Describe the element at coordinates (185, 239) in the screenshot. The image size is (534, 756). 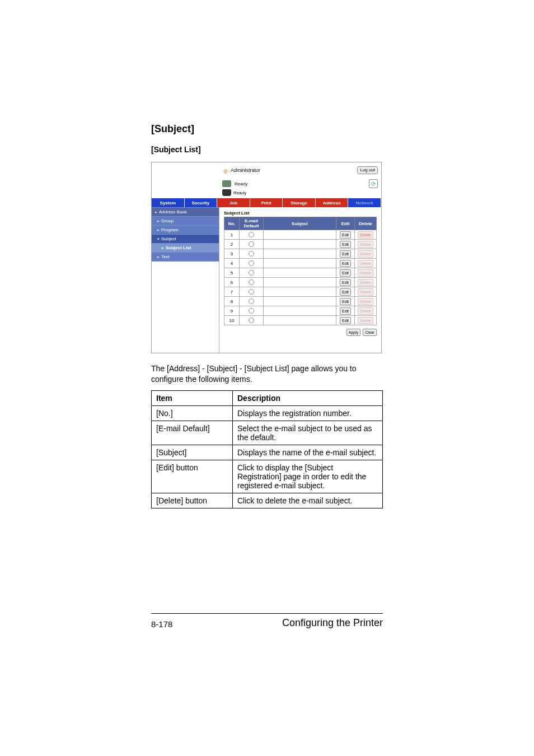
I see `sidebar-item-subject: Subject` at that location.